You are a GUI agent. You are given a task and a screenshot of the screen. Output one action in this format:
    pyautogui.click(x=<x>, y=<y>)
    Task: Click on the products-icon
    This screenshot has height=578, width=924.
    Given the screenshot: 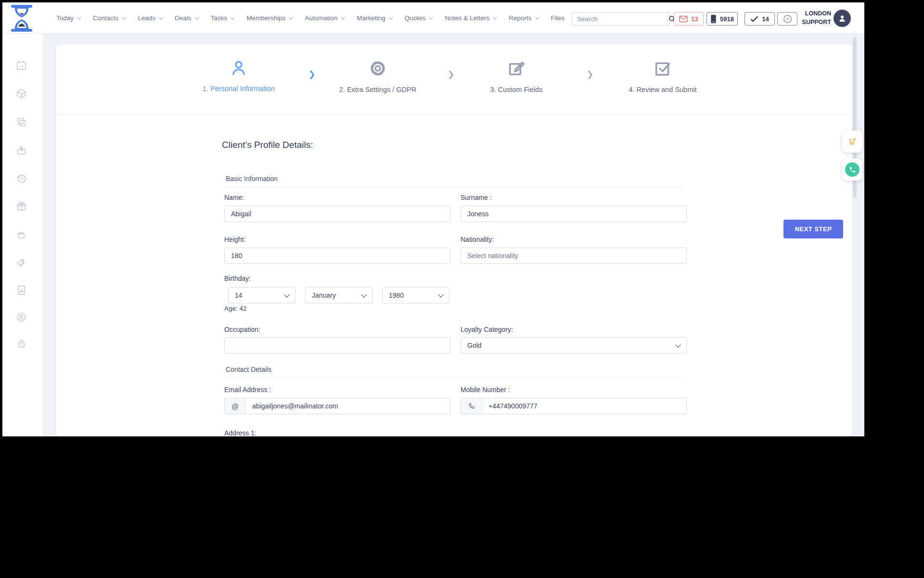 What is the action you would take?
    pyautogui.click(x=21, y=93)
    